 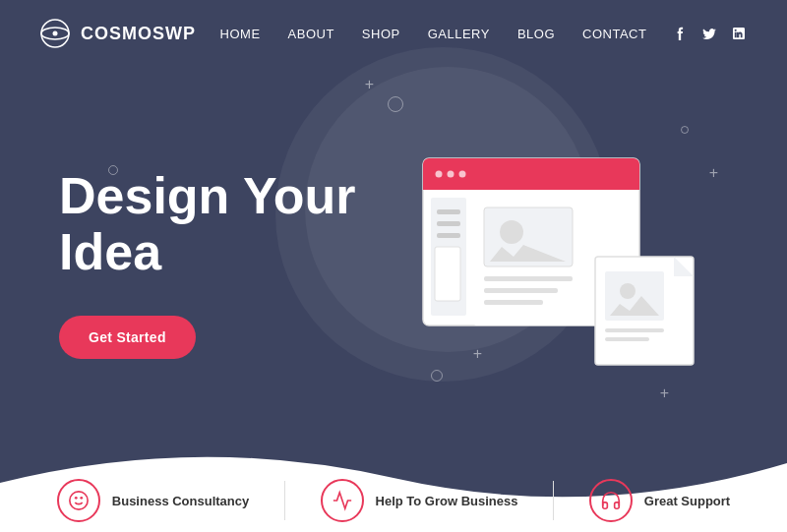 I want to click on nav-home: HOME, so click(x=240, y=33).